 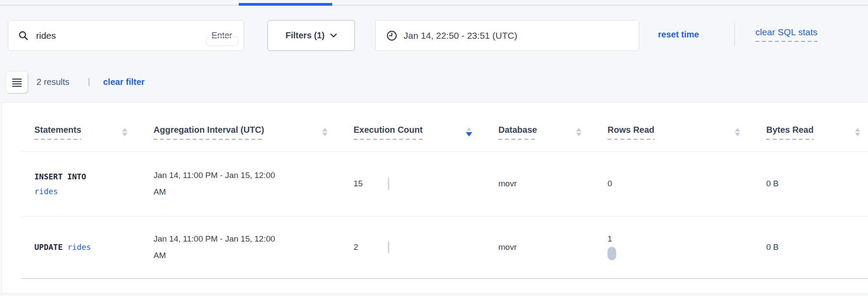 What do you see at coordinates (126, 36) in the screenshot?
I see `search-box: Enter` at bounding box center [126, 36].